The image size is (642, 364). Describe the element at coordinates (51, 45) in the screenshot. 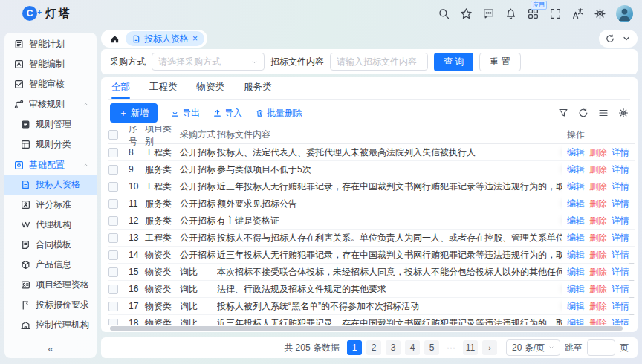

I see `sidebar-item-plan: 智能计划` at that location.